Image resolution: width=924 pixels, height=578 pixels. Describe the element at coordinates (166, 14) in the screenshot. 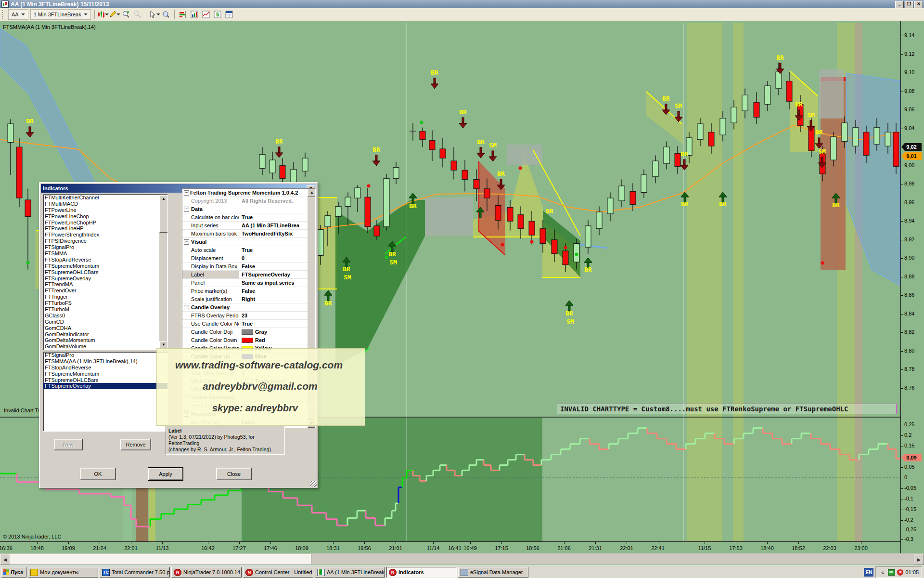

I see `data-box-button` at that location.